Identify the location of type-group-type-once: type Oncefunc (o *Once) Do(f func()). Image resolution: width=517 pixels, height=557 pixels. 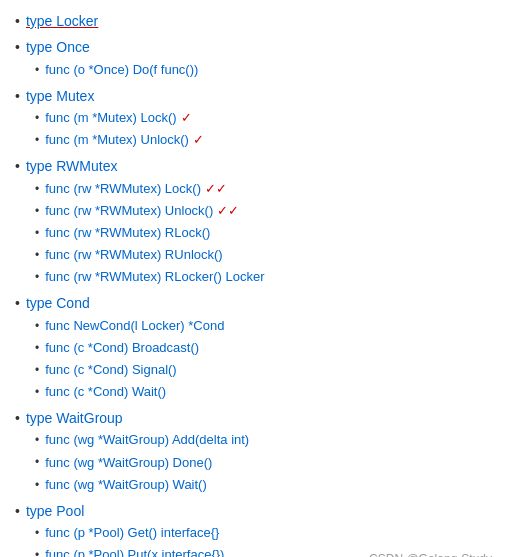
(258, 58).